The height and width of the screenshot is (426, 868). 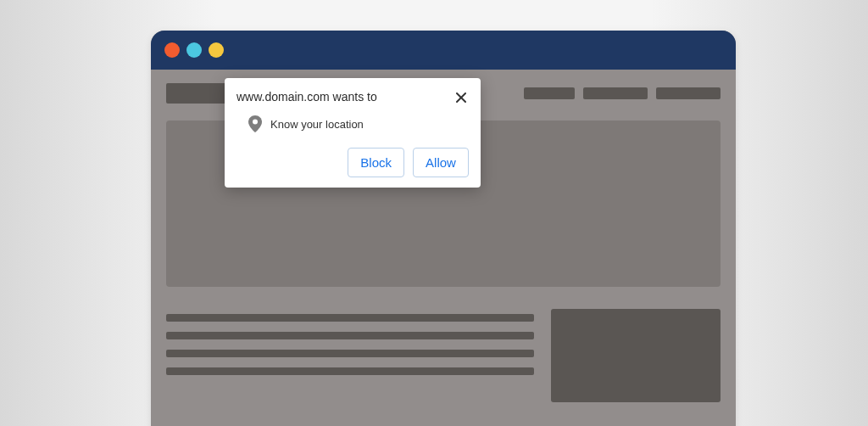 What do you see at coordinates (216, 50) in the screenshot?
I see `maximize-window-button` at bounding box center [216, 50].